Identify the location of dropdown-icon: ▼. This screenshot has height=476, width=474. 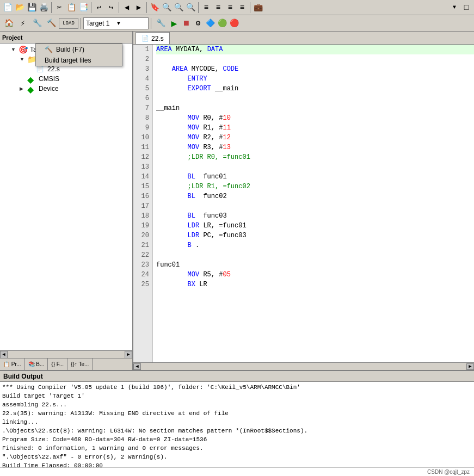
(131, 23).